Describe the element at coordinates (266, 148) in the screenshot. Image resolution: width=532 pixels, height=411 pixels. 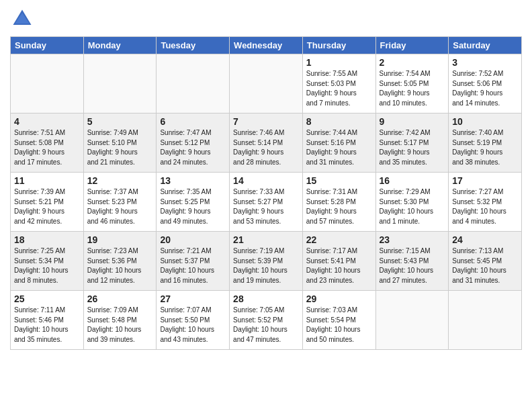
I see `day-info: Sunrise: 7:46 AM Sunset: 5:14 PM Dayligh…` at that location.